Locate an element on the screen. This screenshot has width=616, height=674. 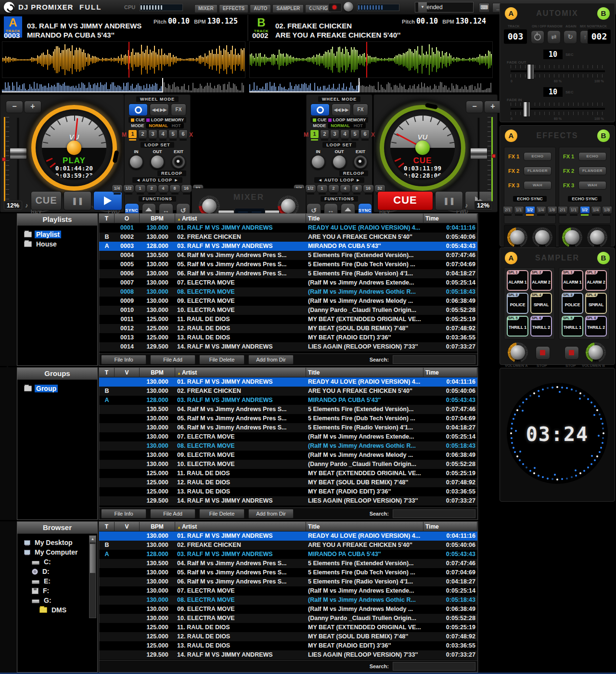
loop-exit-button is located at coordinates (360, 162).